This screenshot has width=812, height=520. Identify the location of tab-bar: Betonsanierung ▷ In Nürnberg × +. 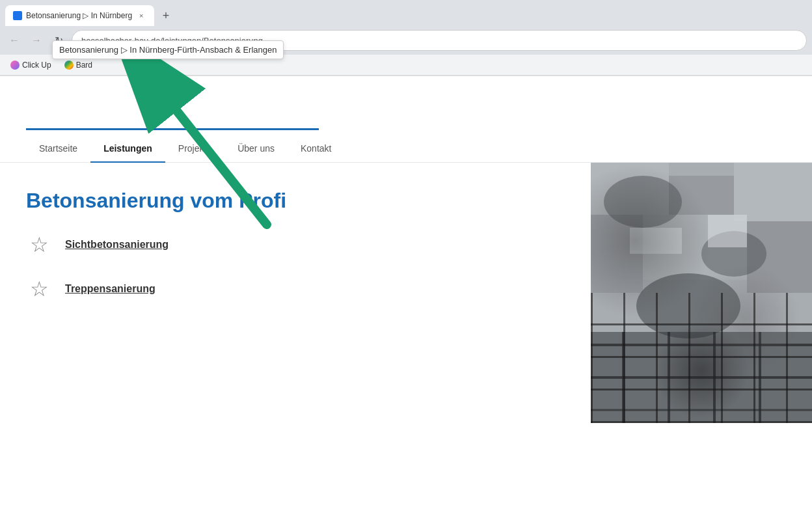
(406, 13).